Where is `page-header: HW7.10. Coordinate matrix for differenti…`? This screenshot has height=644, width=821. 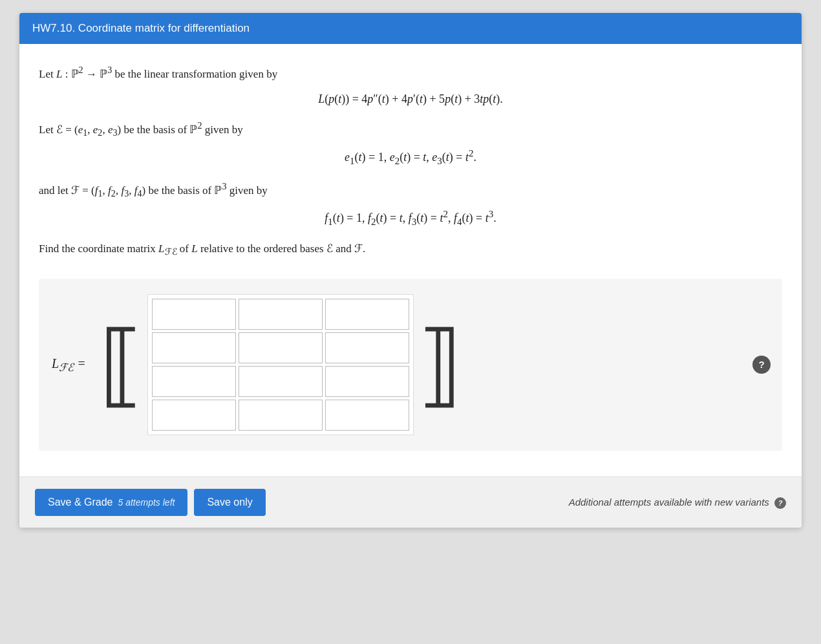
page-header: HW7.10. Coordinate matrix for differenti… is located at coordinates (410, 28).